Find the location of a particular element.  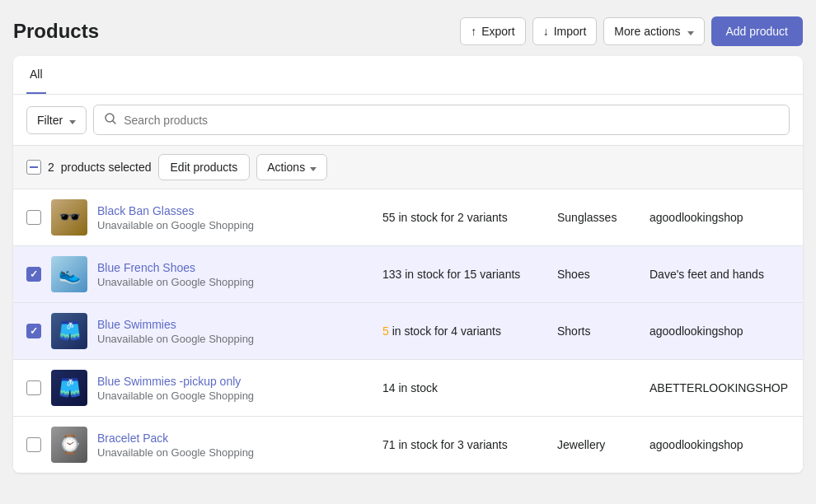

selection-bar: 2 products selected Edit products Action… is located at coordinates (408, 168).